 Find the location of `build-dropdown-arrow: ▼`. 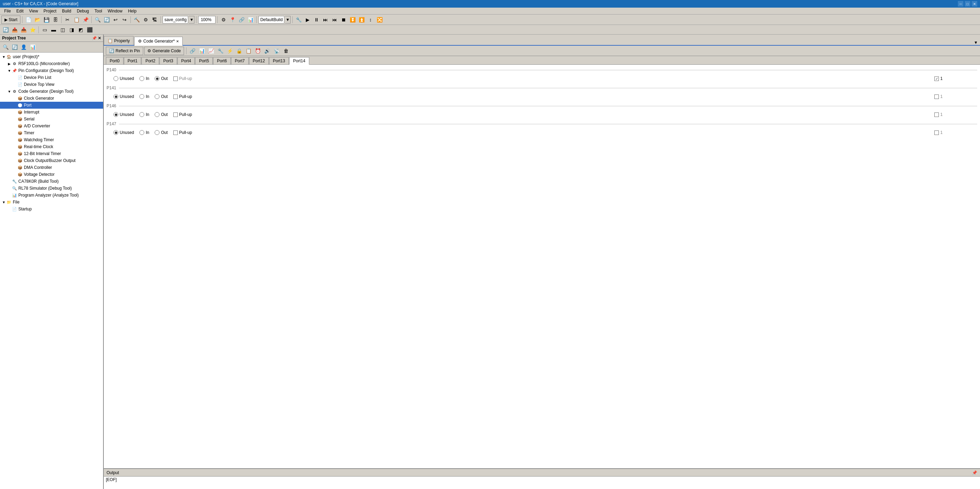

build-dropdown-arrow: ▼ is located at coordinates (288, 20).